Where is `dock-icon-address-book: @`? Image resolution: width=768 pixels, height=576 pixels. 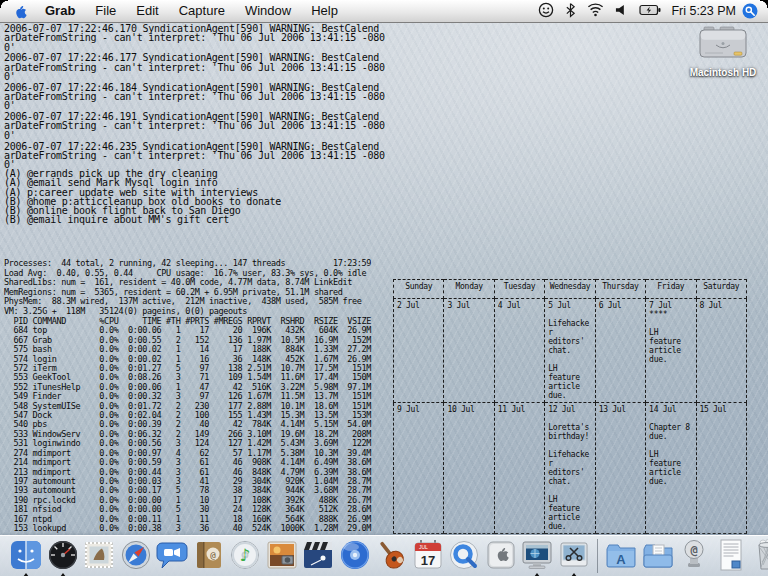 dock-icon-address-book: @ is located at coordinates (209, 557).